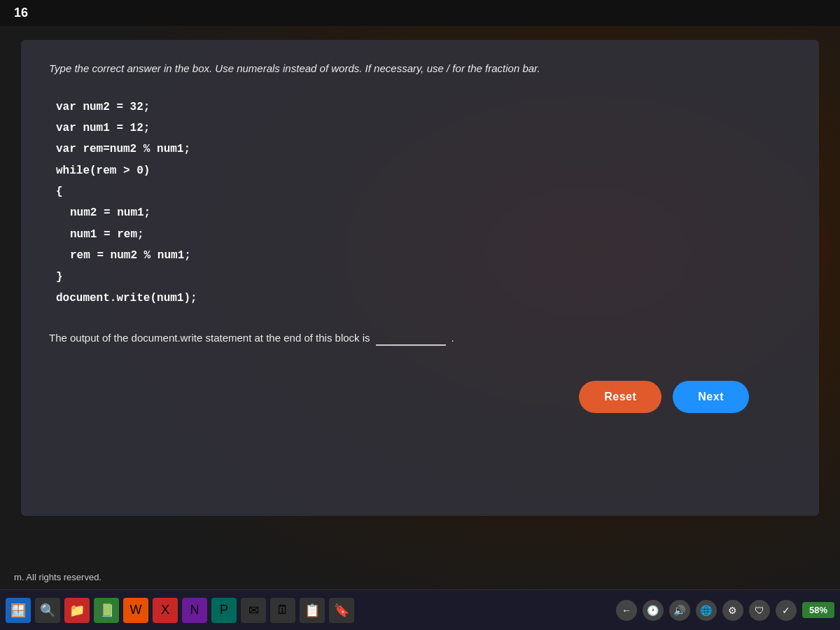  What do you see at coordinates (424, 213) in the screenshot?
I see `code-line-6: num2 = num1;` at bounding box center [424, 213].